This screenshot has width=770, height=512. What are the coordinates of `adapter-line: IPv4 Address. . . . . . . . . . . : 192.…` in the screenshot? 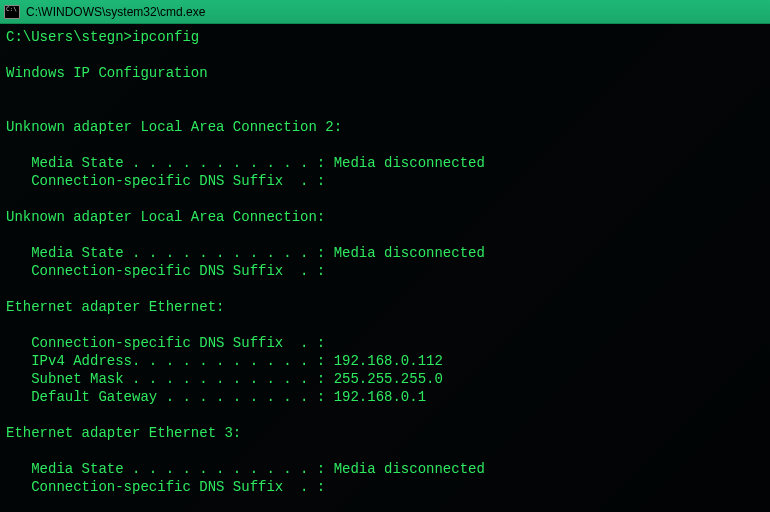 It's located at (224, 361).